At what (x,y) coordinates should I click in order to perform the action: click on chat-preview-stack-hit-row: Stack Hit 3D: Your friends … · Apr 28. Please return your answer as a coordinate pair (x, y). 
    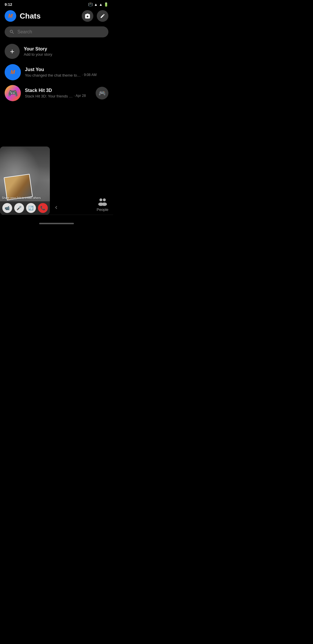
    Looking at the image, I should click on (58, 96).